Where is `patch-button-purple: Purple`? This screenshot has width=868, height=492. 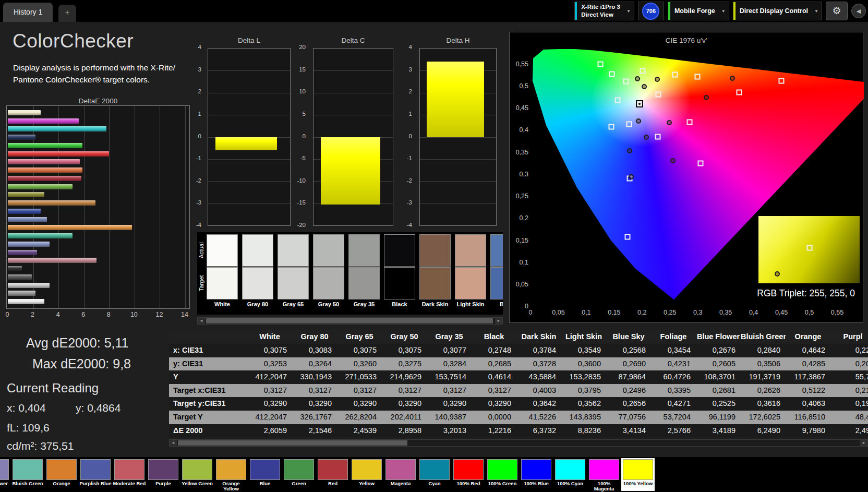
patch-button-purple: Purple is located at coordinates (163, 475).